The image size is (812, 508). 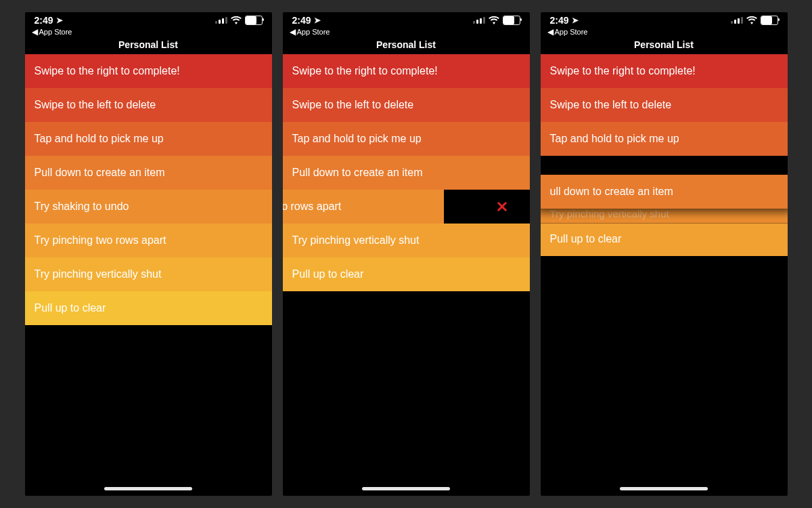 I want to click on list-item: Try pinching two rows apart, so click(x=149, y=240).